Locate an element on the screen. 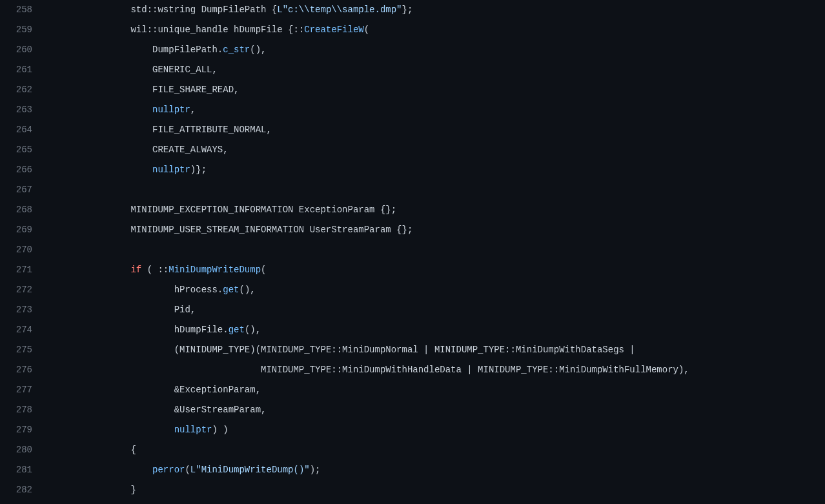  line-number: 278 is located at coordinates (16, 410).